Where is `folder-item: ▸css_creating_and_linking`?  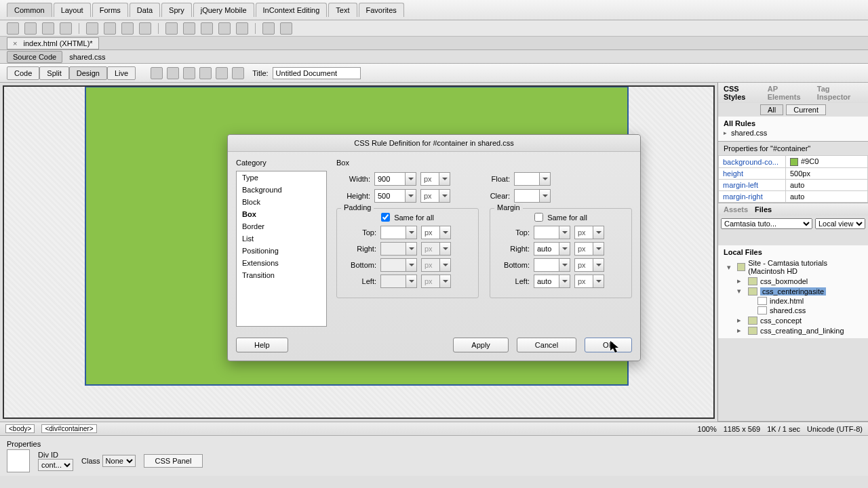 folder-item: ▸css_creating_and_linking is located at coordinates (793, 331).